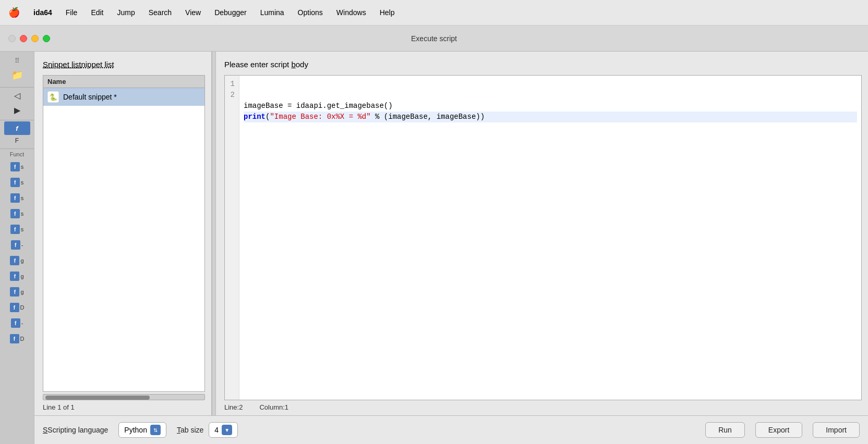 This screenshot has height=444, width=868. Describe the element at coordinates (22, 198) in the screenshot. I see `func-label-3: s` at that location.